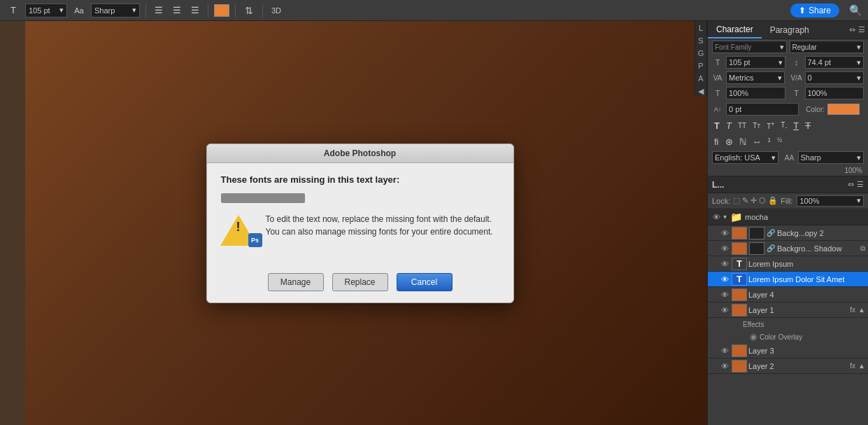  What do you see at coordinates (788, 337) in the screenshot?
I see `layer-color-overlay-row: ◉ Color Overlay` at bounding box center [788, 337].